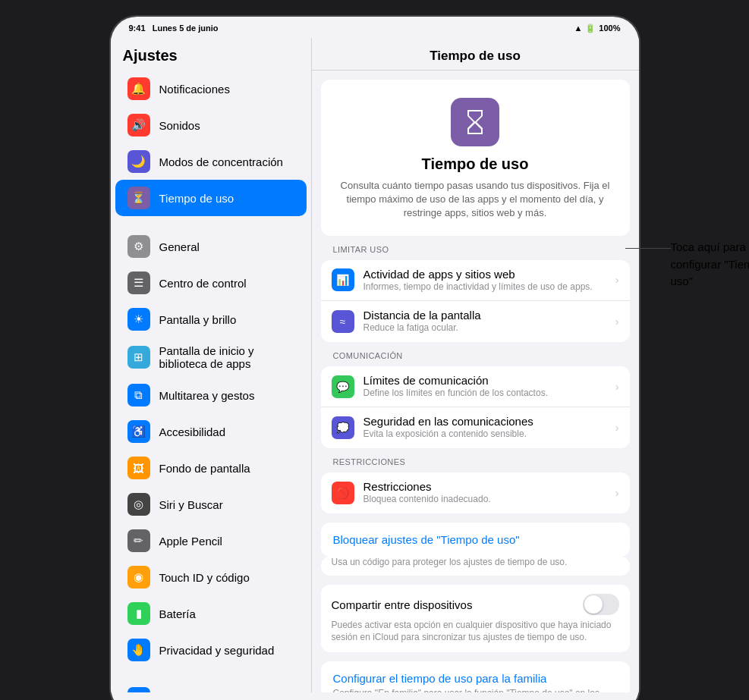  Describe the element at coordinates (483, 422) in the screenshot. I see `row-title-seguridad-comunicaciones: Seguridad en las comunicaciones` at that location.